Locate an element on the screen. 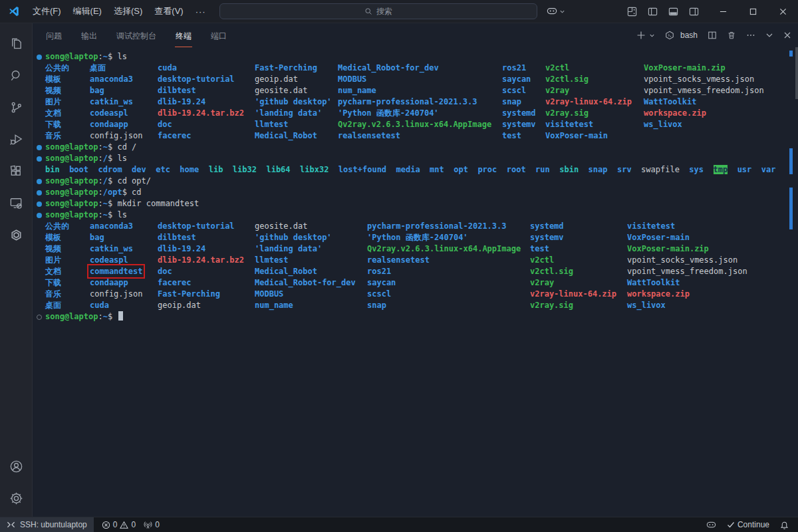 The height and width of the screenshot is (532, 798). ls-row-cell: Fast-Perching is located at coordinates (297, 68).